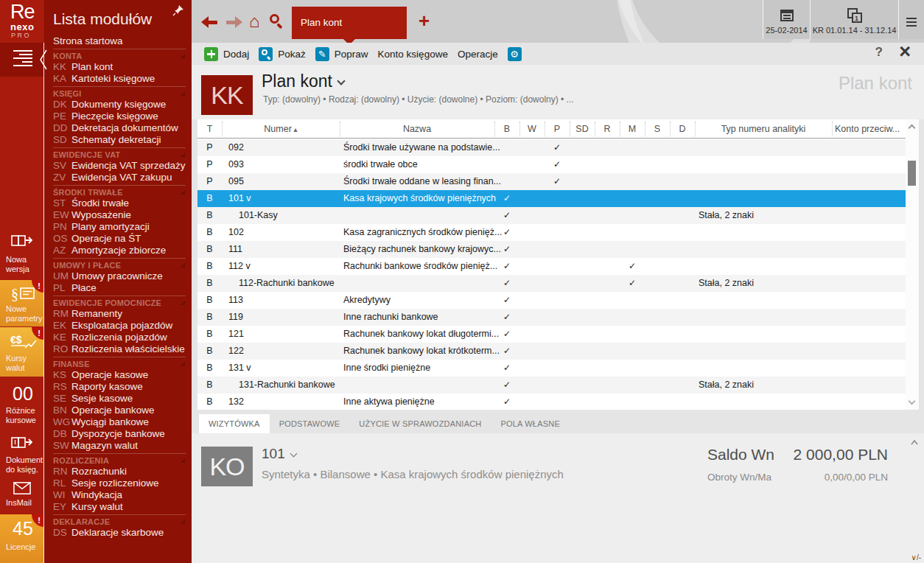  Describe the element at coordinates (120, 265) in the screenshot. I see `sidebar-section-header: UMOWY I PŁACE` at that location.